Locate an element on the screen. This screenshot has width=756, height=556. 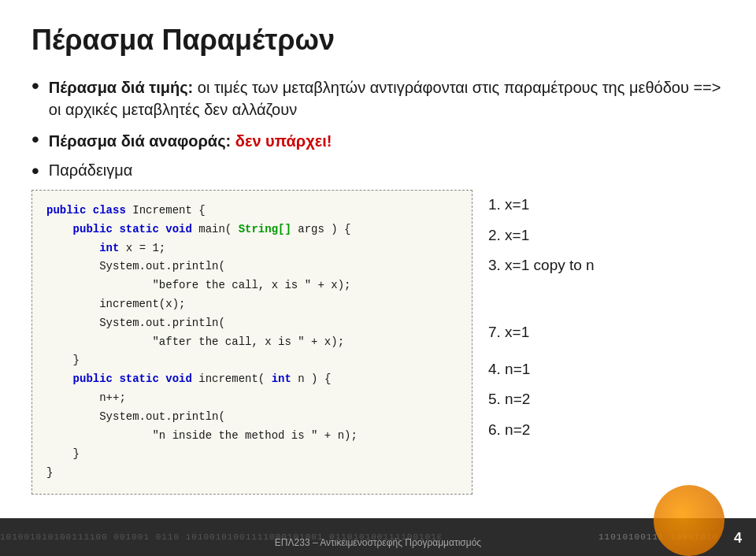
code-line-7: System.out.println( is located at coordinates (252, 324).